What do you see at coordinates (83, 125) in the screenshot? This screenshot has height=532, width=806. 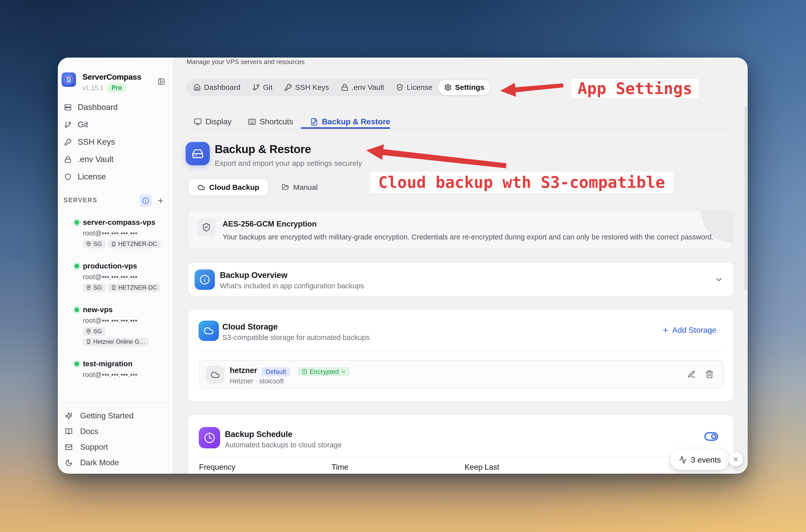 I see `sidebar-item-label: Git` at bounding box center [83, 125].